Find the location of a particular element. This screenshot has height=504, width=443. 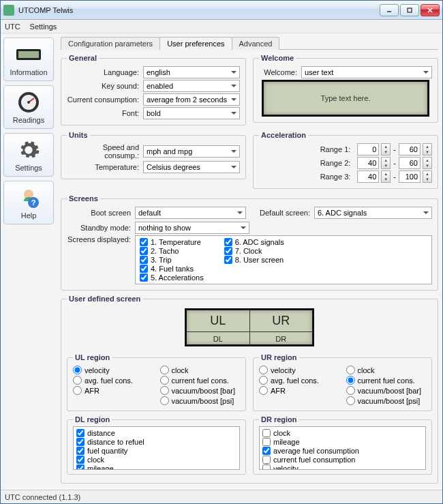

language-select: english is located at coordinates (192, 72).